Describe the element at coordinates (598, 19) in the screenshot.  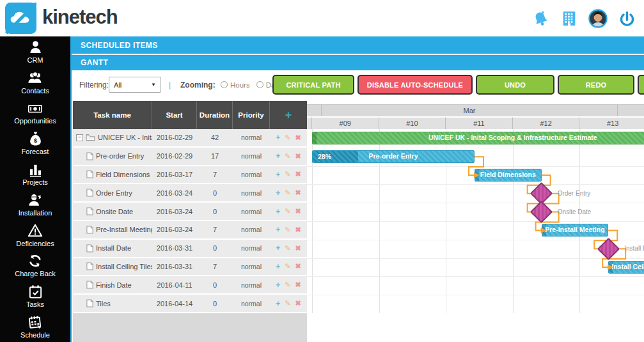
I see `avatar` at that location.